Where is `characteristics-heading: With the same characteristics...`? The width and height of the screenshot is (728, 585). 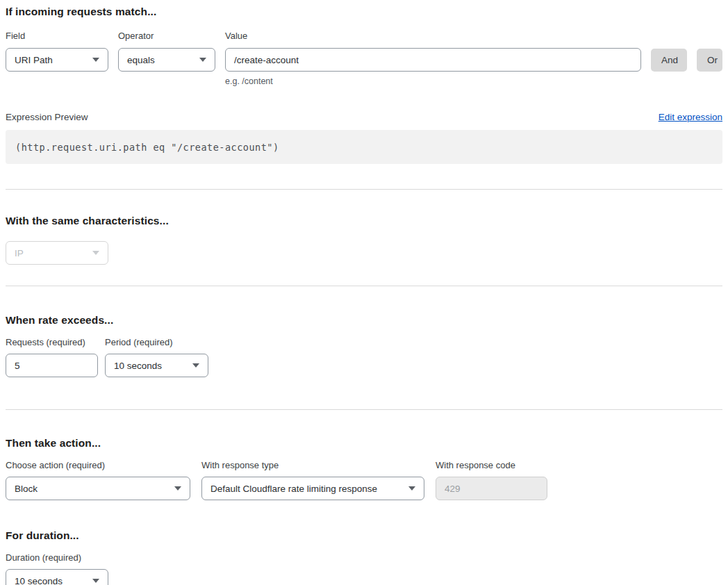
characteristics-heading: With the same characteristics... is located at coordinates (364, 221).